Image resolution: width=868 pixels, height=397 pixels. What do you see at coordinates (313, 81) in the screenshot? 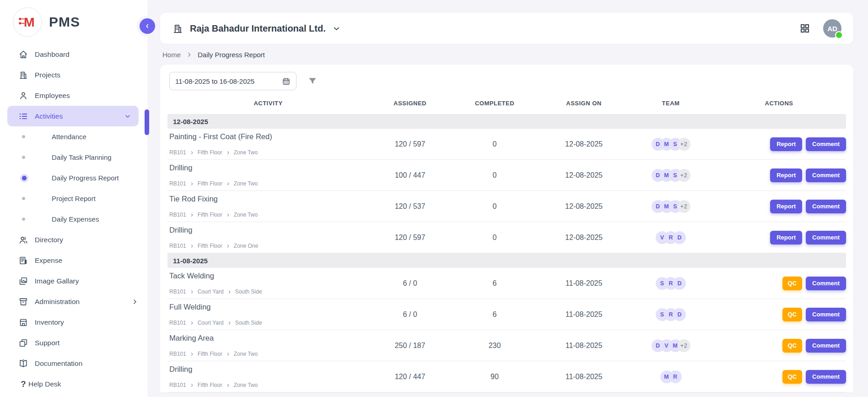
I see `filter-funnel-icon` at bounding box center [313, 81].